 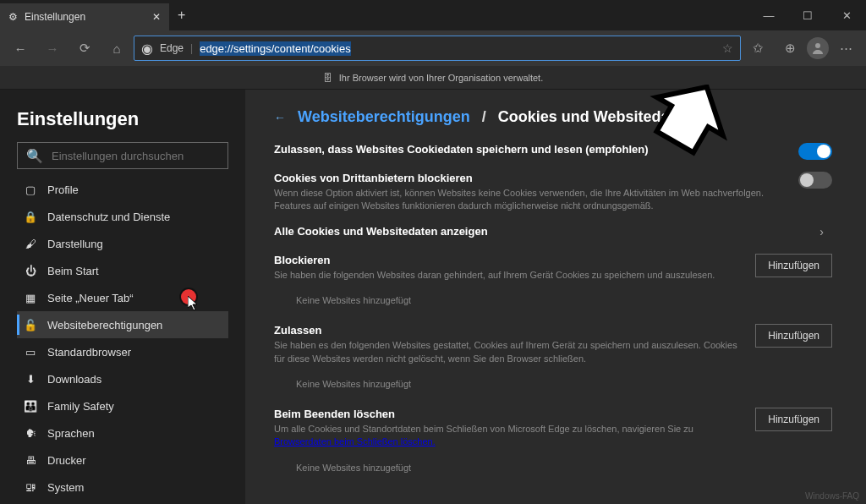 I want to click on sidebar-item-label: Standardbrowser, so click(x=90, y=352).